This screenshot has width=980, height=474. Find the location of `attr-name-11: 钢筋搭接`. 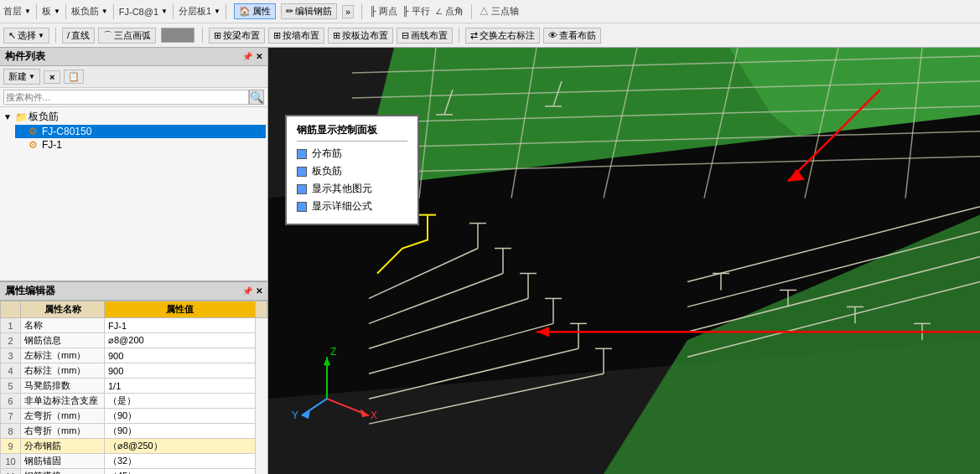

attr-name-11: 钢筋搭接 is located at coordinates (63, 472).